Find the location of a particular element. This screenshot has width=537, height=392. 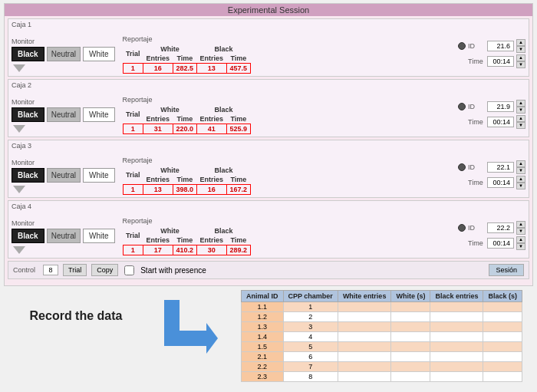

trial-val-4: 1 is located at coordinates (133, 250).